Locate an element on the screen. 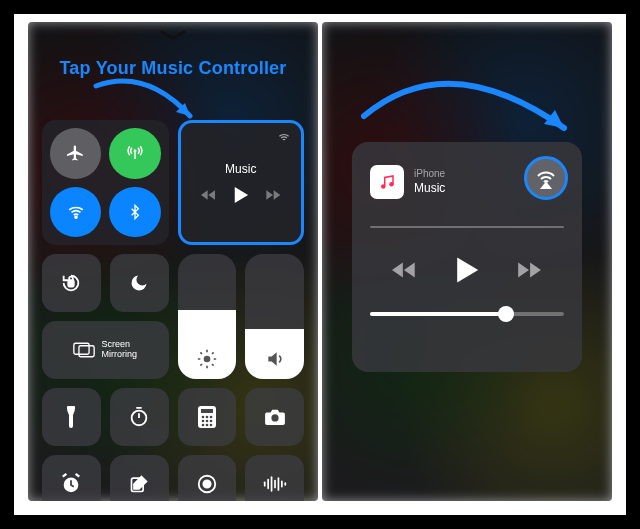 This screenshot has width=640, height=529. bluetooth-toggle is located at coordinates (134, 212).